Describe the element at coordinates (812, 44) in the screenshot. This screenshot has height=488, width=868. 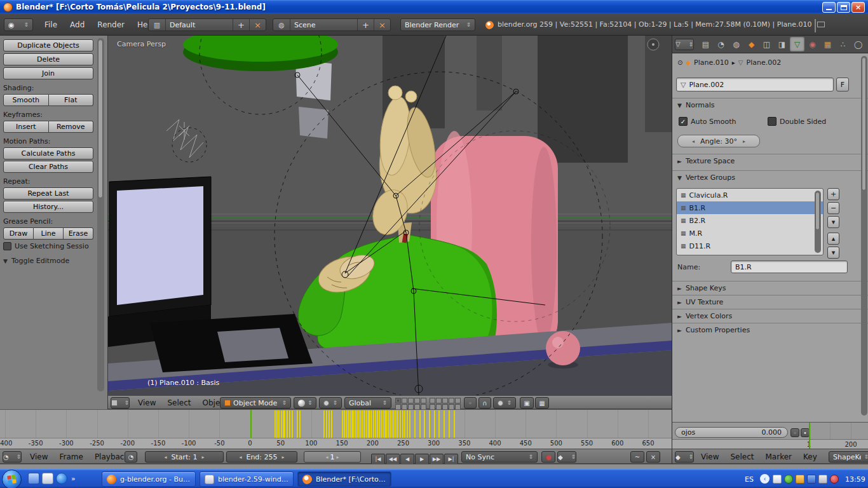
I see `tab-material: ◉` at that location.